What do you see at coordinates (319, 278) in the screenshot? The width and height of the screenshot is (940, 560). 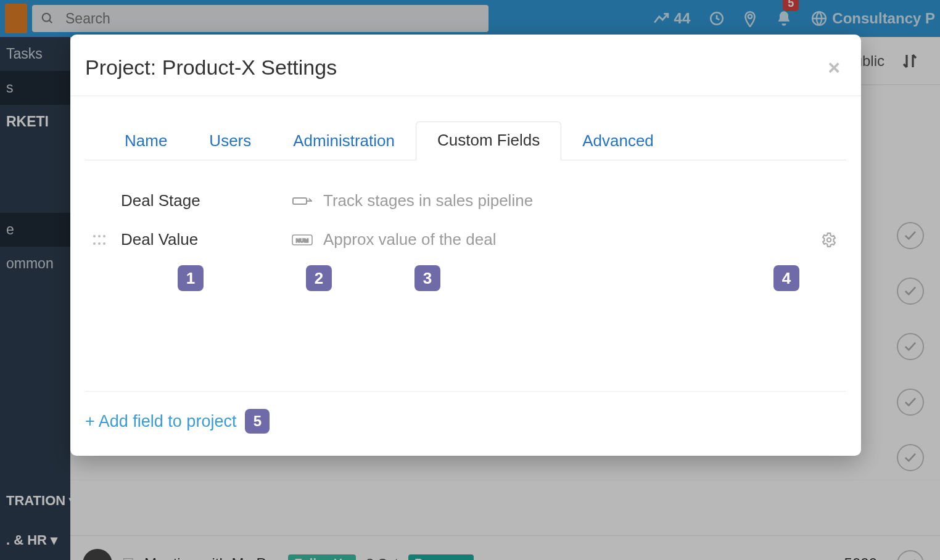 I see `callout-2: 2` at bounding box center [319, 278].